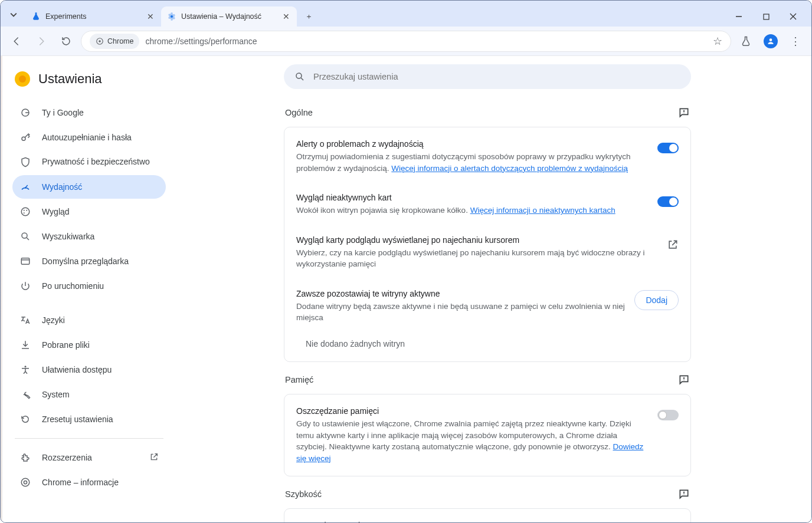 The height and width of the screenshot is (523, 812). I want to click on sidebar-item-privacy: Prywatność i bezpieczeństwo, so click(89, 162).